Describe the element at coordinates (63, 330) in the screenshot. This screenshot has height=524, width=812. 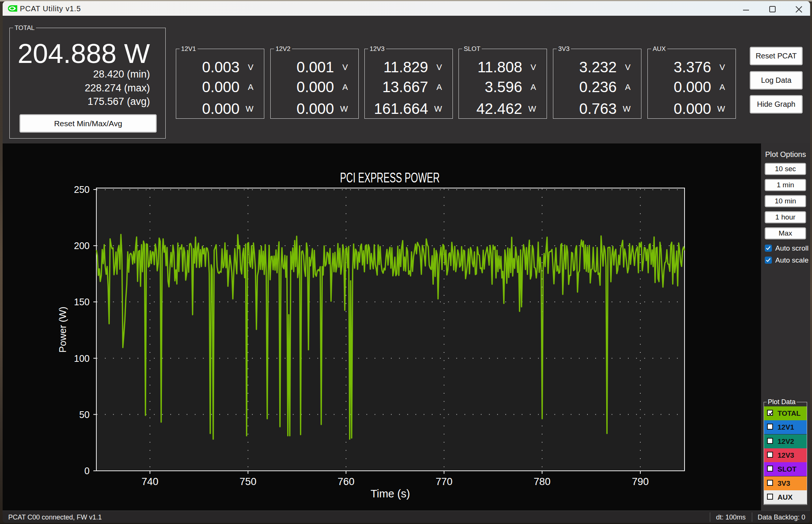
I see `svg-text: Power (W)` at that location.